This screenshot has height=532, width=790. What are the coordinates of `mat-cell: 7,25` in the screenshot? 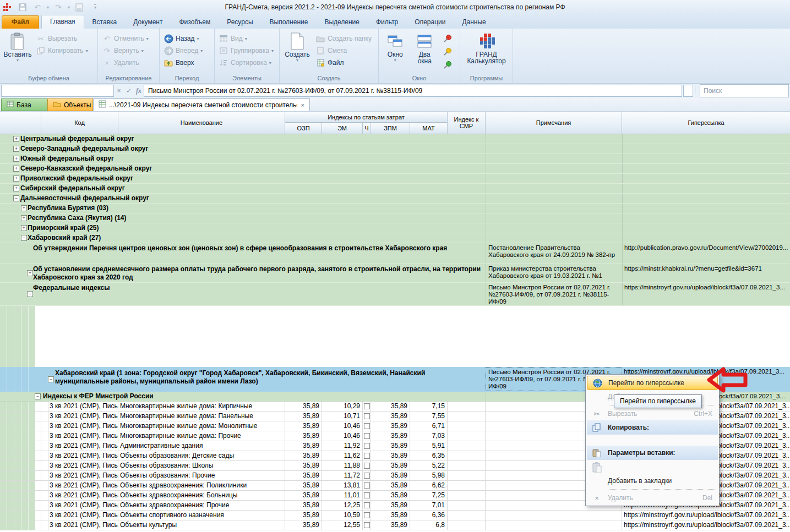 It's located at (429, 495).